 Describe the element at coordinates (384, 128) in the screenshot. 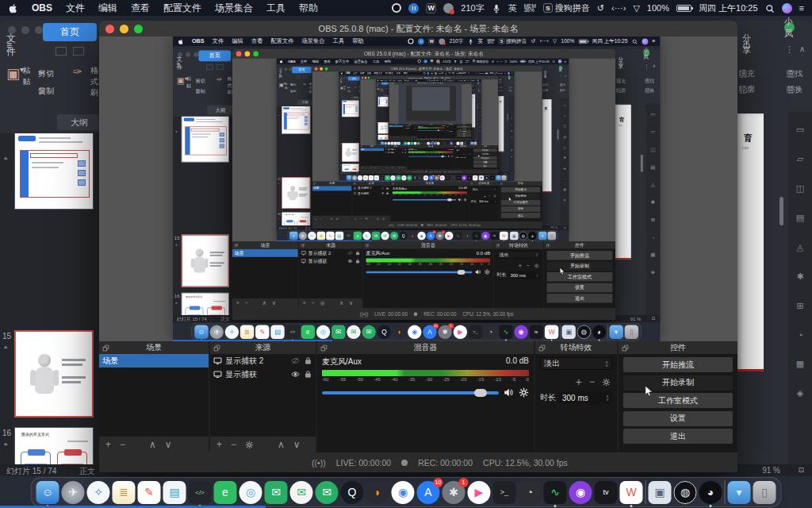

I see `slide-15-thumbnail-selected` at that location.